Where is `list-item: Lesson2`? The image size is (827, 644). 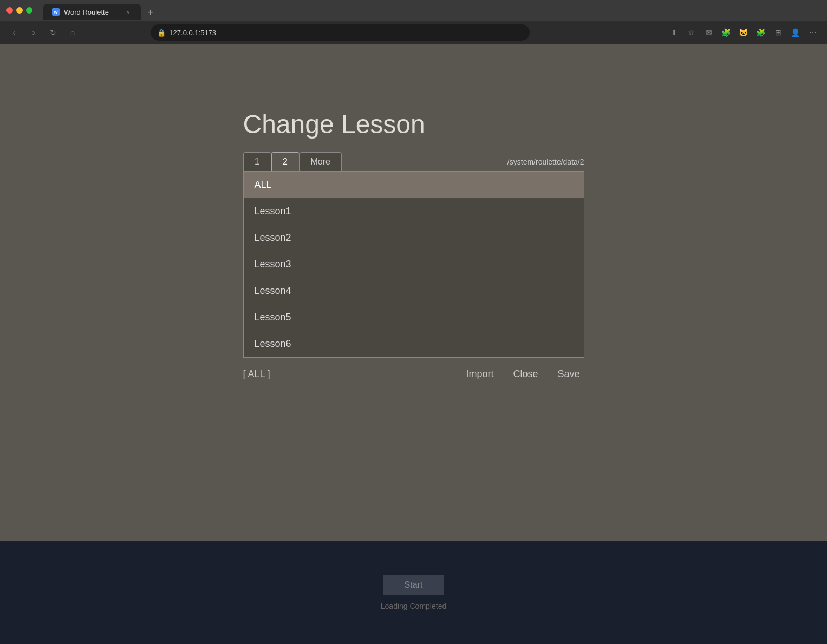 list-item: Lesson2 is located at coordinates (414, 238).